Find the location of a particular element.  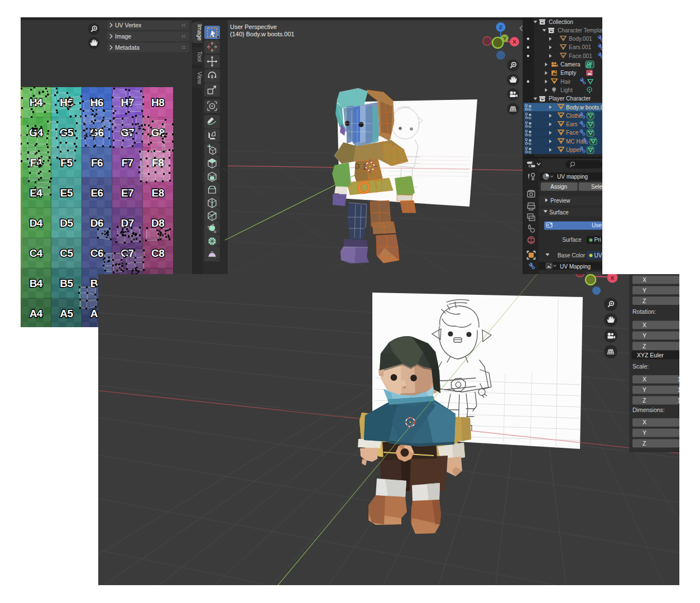

svg-text: E7 is located at coordinates (127, 193).